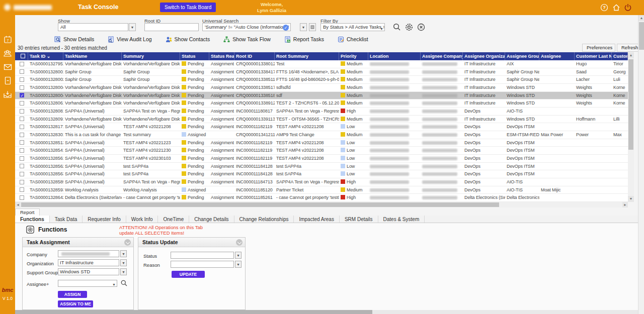 The image size is (644, 314). Describe the element at coordinates (321, 112) in the screenshot. I see `table-row: TAS000013280810SAPP4A (Universal)SAPP4A …` at that location.